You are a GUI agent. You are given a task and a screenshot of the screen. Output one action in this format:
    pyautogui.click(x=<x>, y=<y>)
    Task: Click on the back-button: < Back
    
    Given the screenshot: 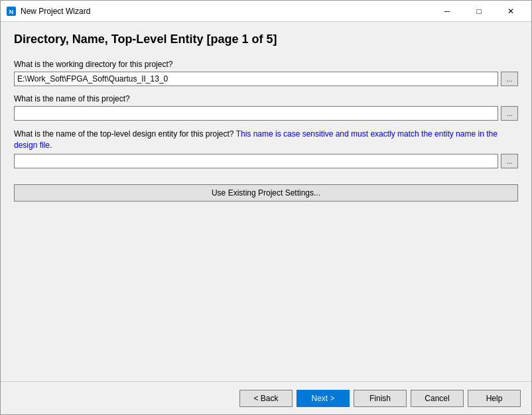 What is the action you would take?
    pyautogui.click(x=266, y=398)
    